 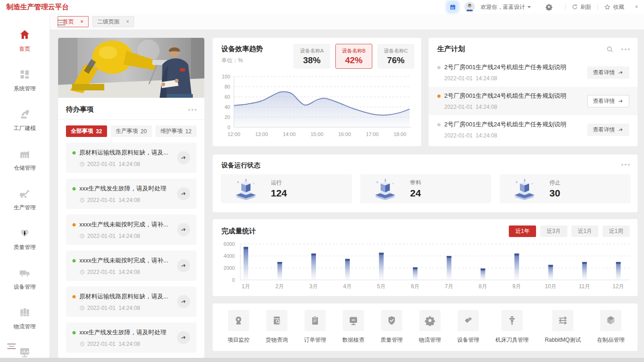 I want to click on chevron-down-icon, so click(x=529, y=7).